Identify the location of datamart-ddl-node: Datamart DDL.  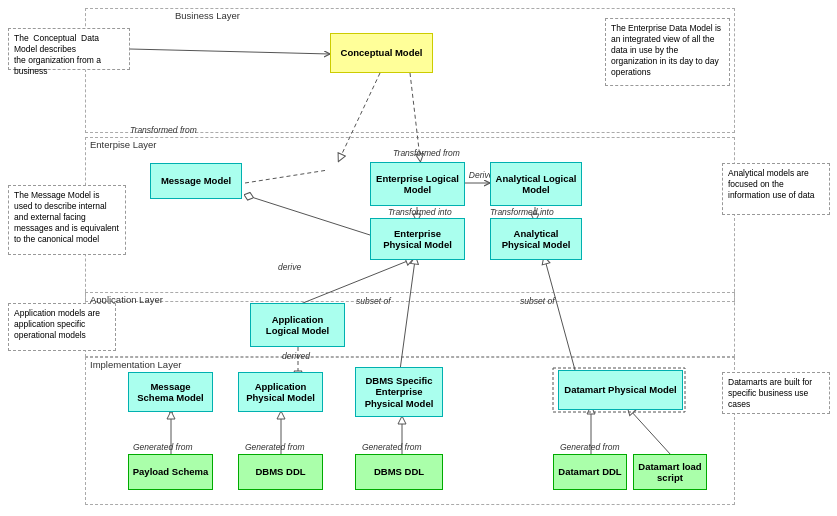
(590, 472).